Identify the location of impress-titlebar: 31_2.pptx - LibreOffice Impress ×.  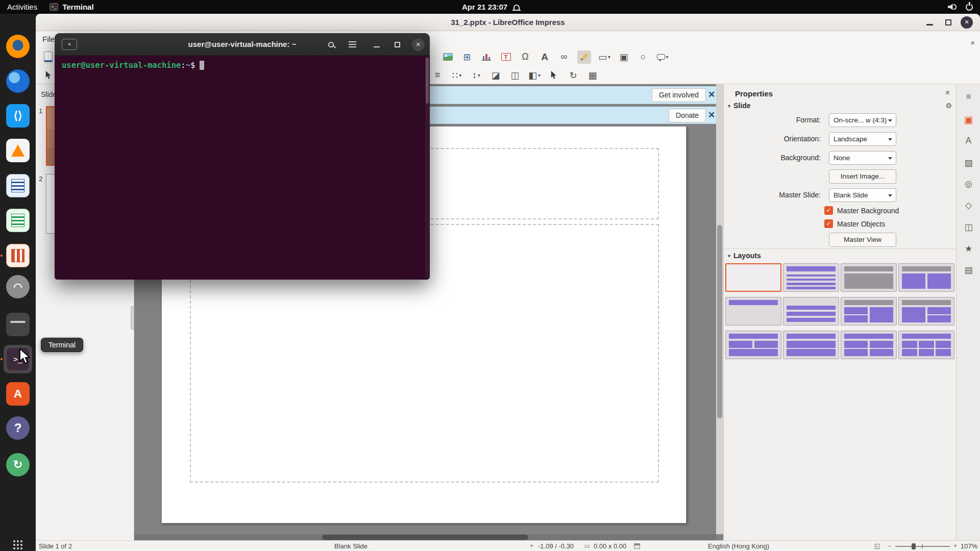
(508, 22).